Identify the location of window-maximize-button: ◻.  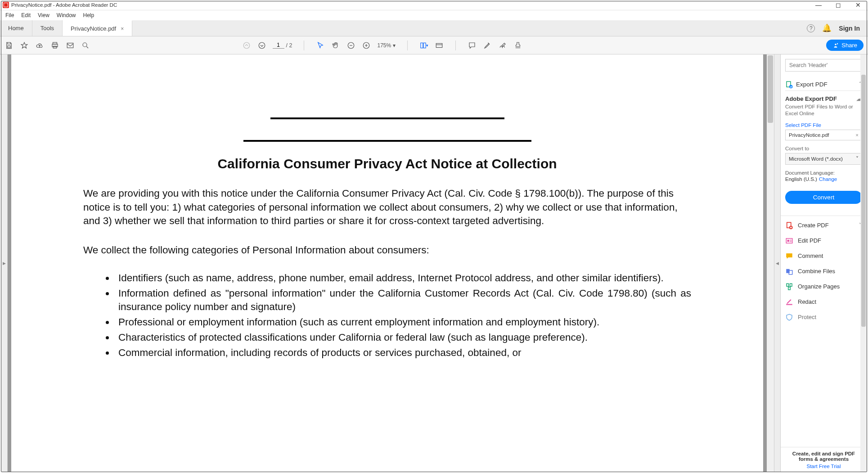
(838, 5).